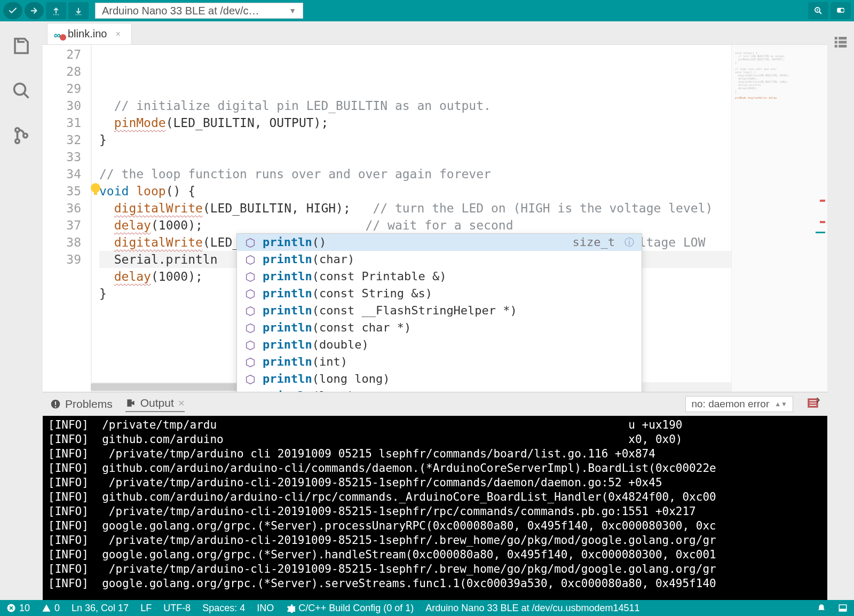  I want to click on line-number-gutter: 27282930313233343536373839, so click(67, 218).